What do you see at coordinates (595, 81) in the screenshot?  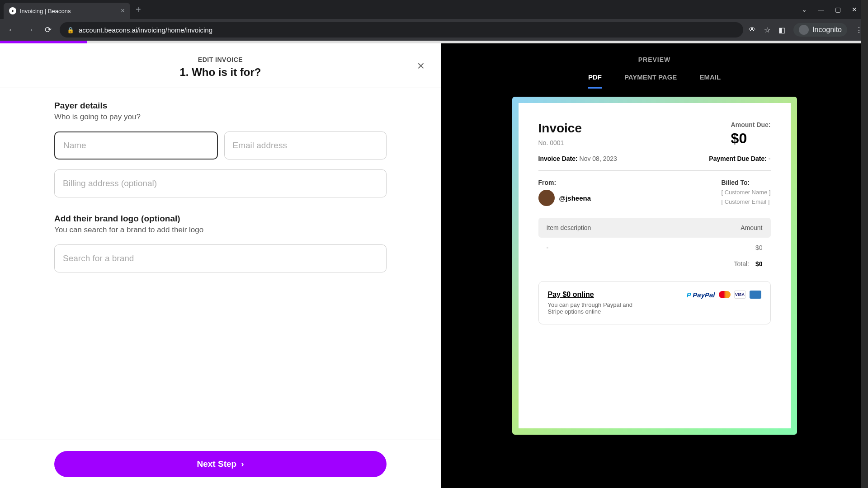 I see `tab-pdf: PDF` at bounding box center [595, 81].